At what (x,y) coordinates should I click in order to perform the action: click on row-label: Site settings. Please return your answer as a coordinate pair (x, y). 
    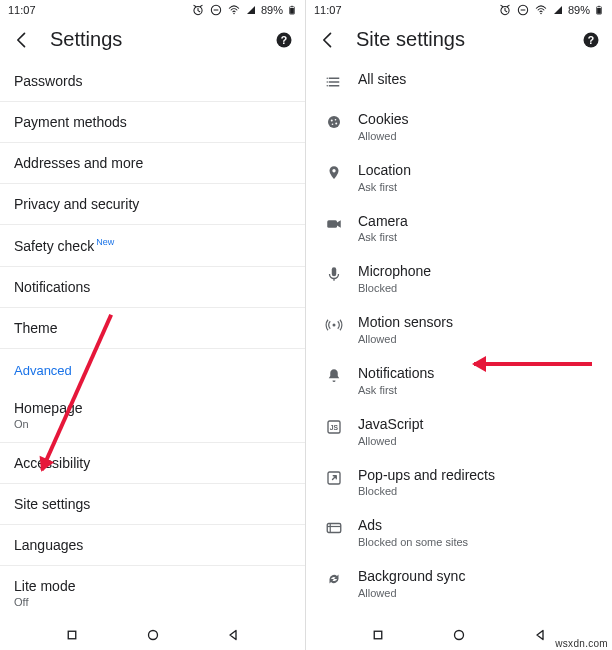
    Looking at the image, I should click on (52, 504).